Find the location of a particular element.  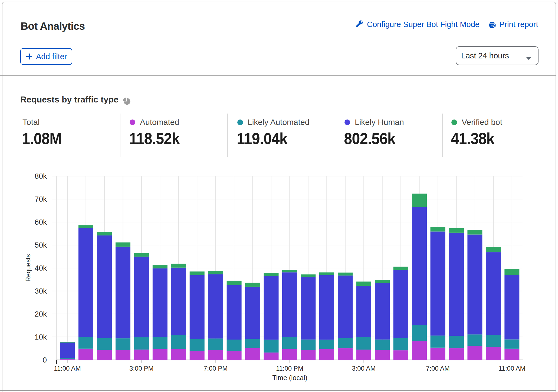

svg-text: 60k is located at coordinates (41, 222).